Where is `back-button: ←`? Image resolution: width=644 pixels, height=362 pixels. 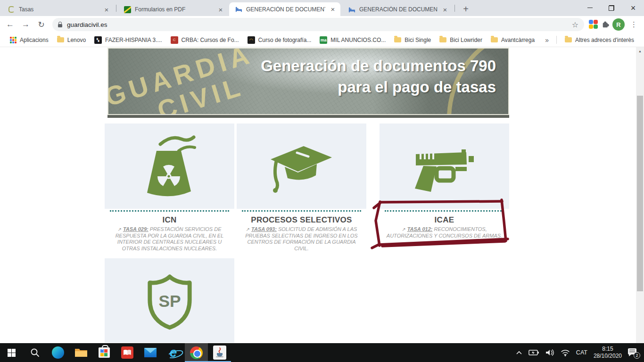
back-button: ← is located at coordinates (10, 25).